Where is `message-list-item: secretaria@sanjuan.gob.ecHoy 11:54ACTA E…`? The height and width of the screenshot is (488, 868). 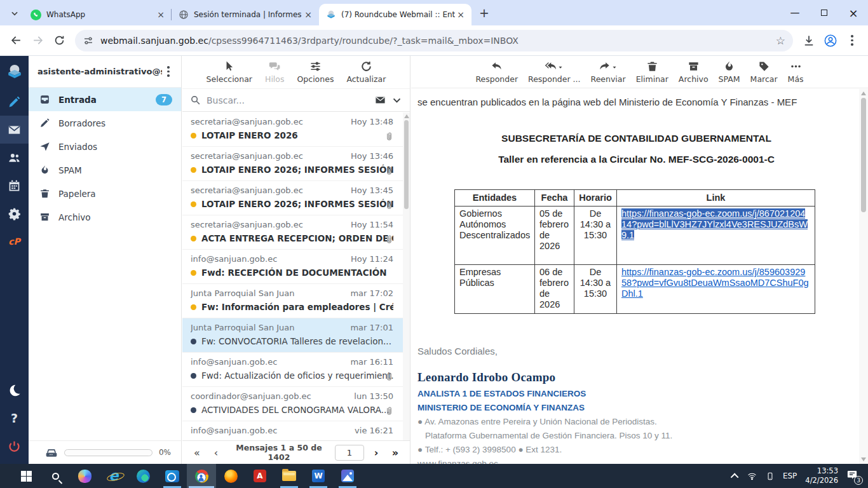
message-list-item: secretaria@sanjuan.gob.ecHoy 11:54ACTA E… is located at coordinates (296, 233).